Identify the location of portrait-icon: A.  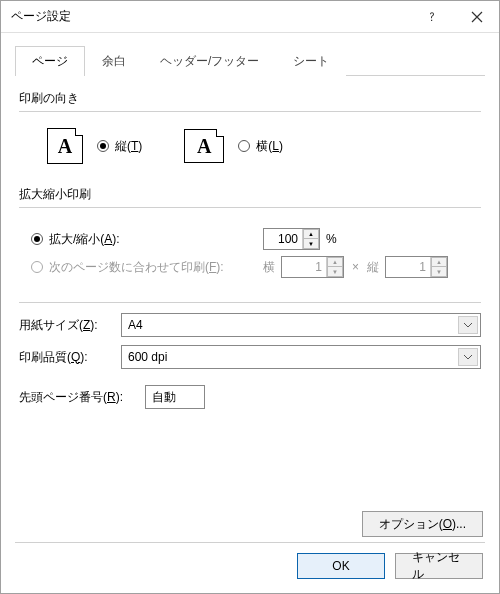
(65, 146).